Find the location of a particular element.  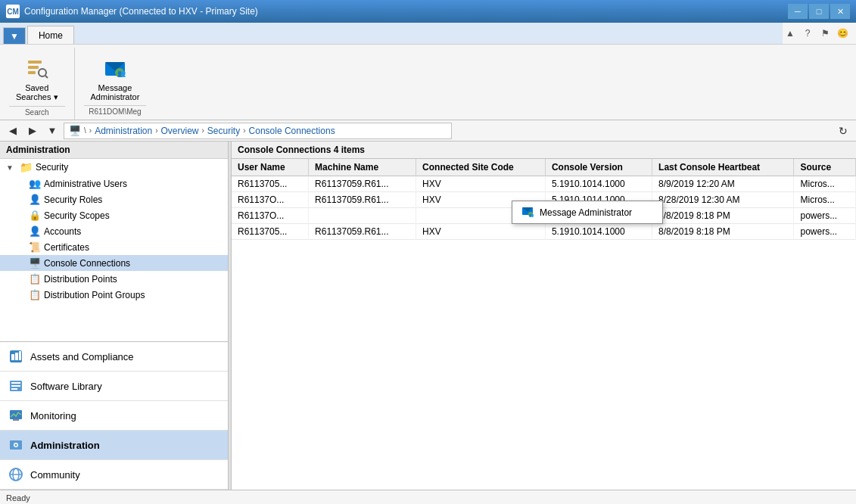

sidebar-item-console-connections: 🖥️ Console Connections is located at coordinates (114, 263).